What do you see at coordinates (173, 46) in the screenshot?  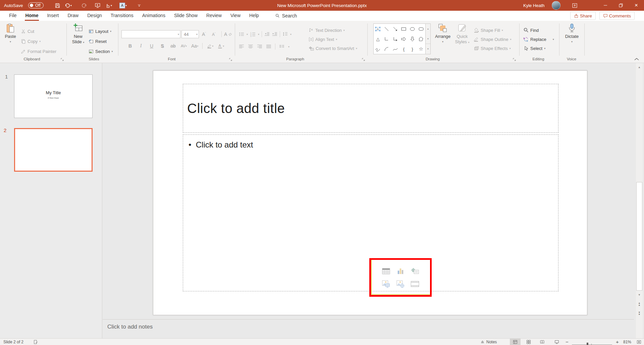 I see `strikethrough-button: ab` at bounding box center [173, 46].